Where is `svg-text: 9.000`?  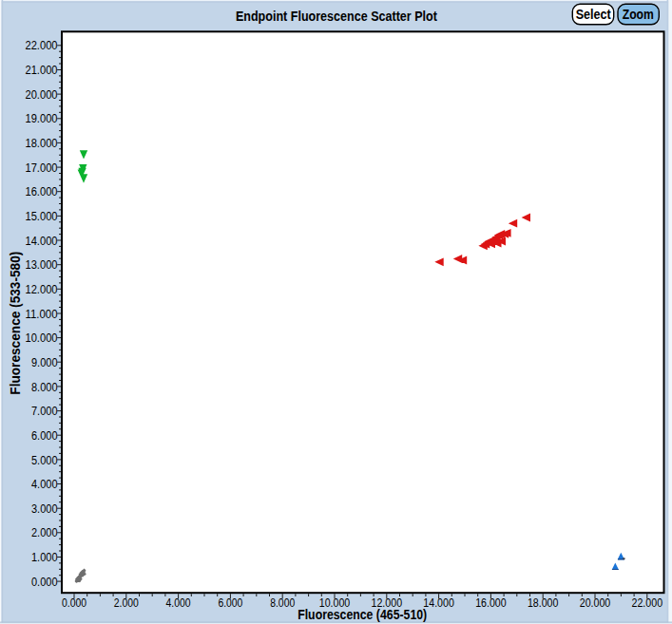 svg-text: 9.000 is located at coordinates (45, 363).